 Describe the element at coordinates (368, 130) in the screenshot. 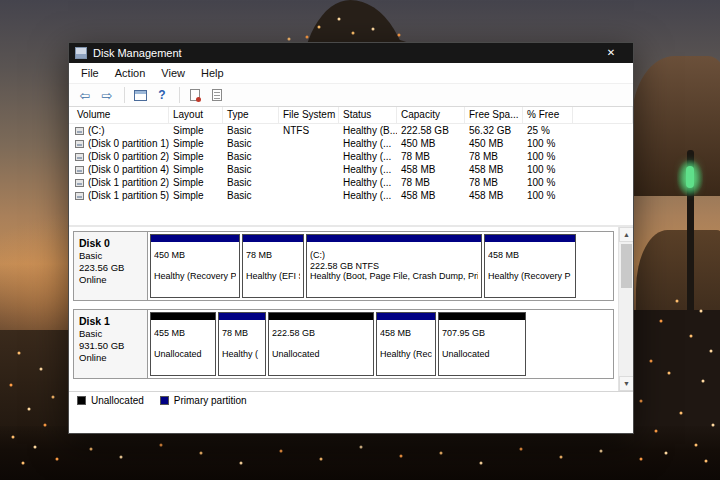

I see `volume-status: Healthy (B...` at that location.